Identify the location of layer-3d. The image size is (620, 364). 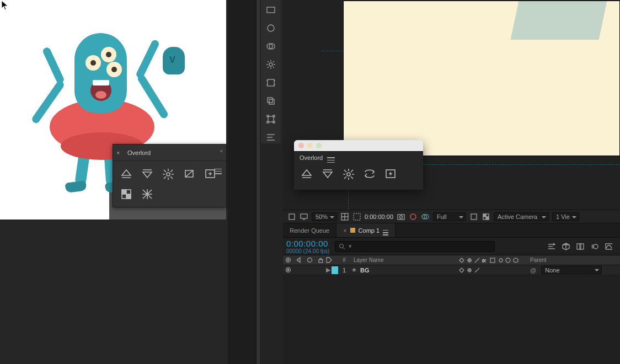
(515, 270).